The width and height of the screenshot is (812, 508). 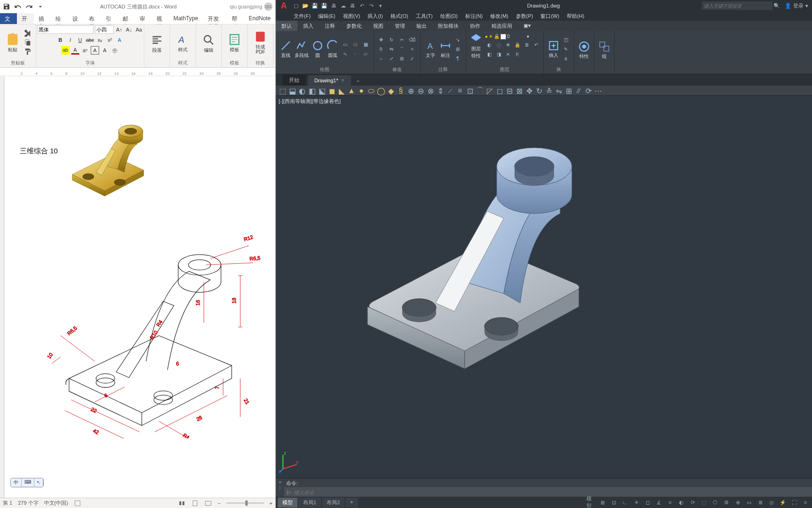 What do you see at coordinates (381, 59) in the screenshot?
I see `stretch-icon: ↔` at bounding box center [381, 59].